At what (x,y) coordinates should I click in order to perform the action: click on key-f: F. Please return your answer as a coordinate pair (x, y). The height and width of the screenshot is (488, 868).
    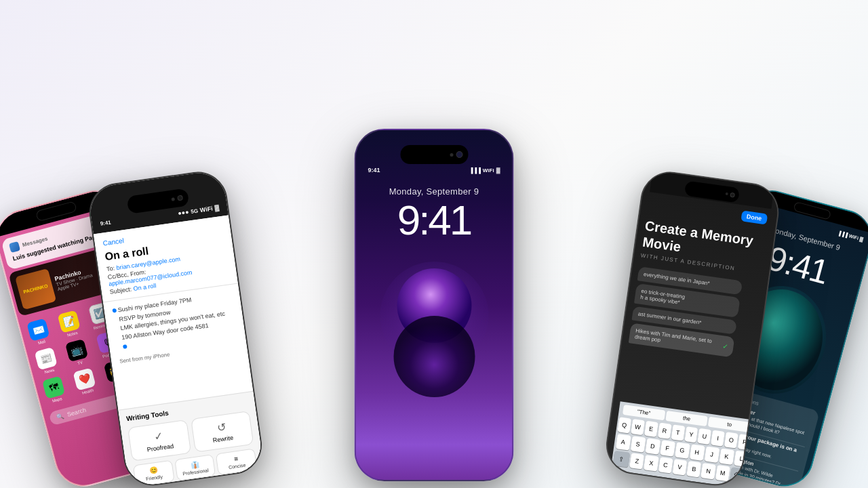
    Looking at the image, I should click on (667, 449).